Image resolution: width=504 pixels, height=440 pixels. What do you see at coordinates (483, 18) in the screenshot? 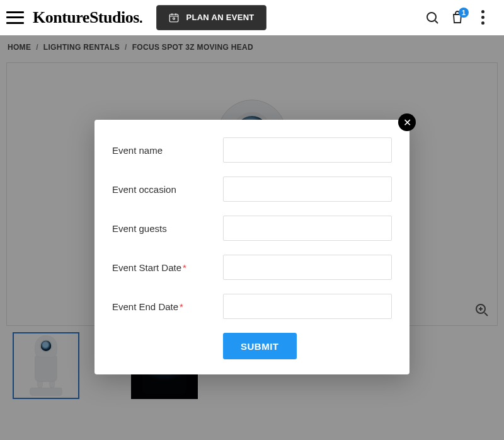
I see `more-menu-button` at bounding box center [483, 18].